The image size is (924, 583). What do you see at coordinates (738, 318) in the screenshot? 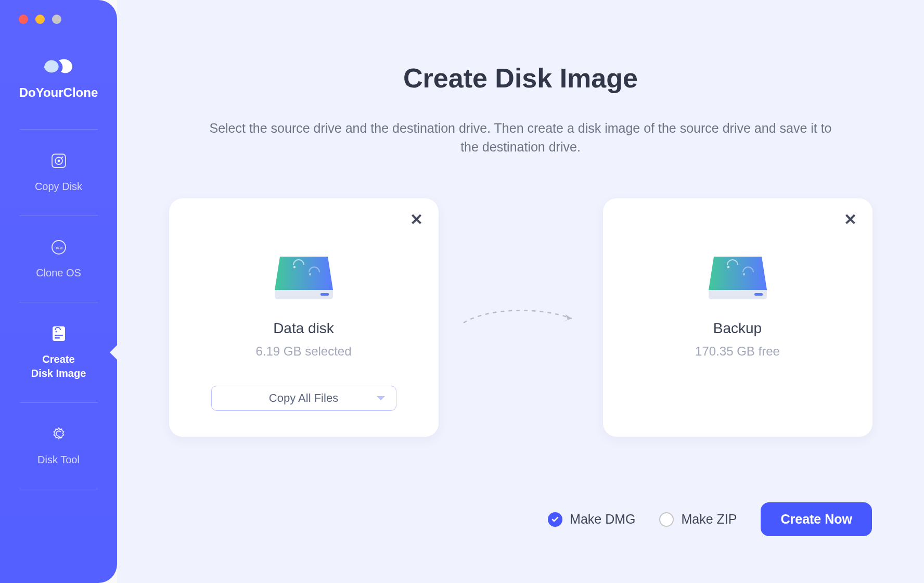
I see `destination-drive-card: ✕` at bounding box center [738, 318].